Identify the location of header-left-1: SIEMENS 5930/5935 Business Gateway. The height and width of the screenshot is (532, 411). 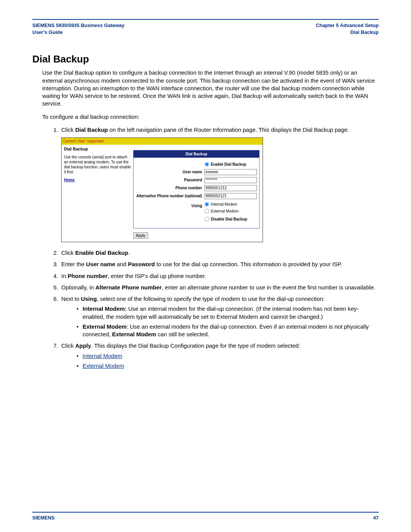
(78, 26).